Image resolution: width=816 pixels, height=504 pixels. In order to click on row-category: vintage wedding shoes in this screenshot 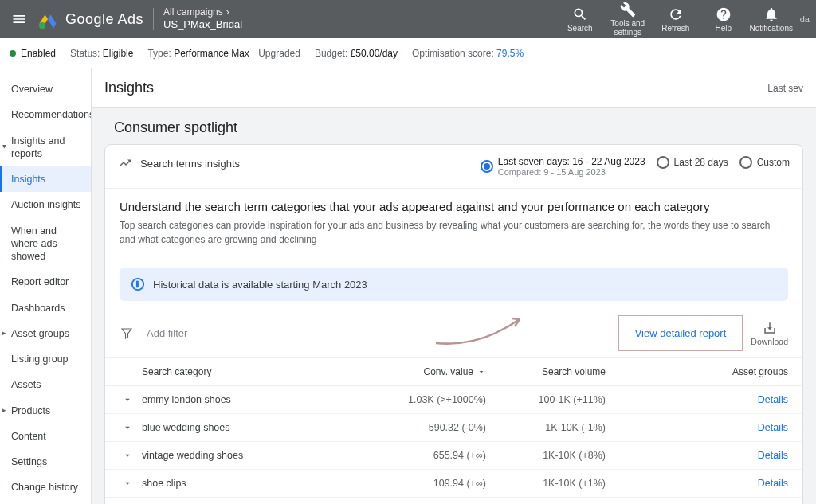, I will do `click(259, 455)`.